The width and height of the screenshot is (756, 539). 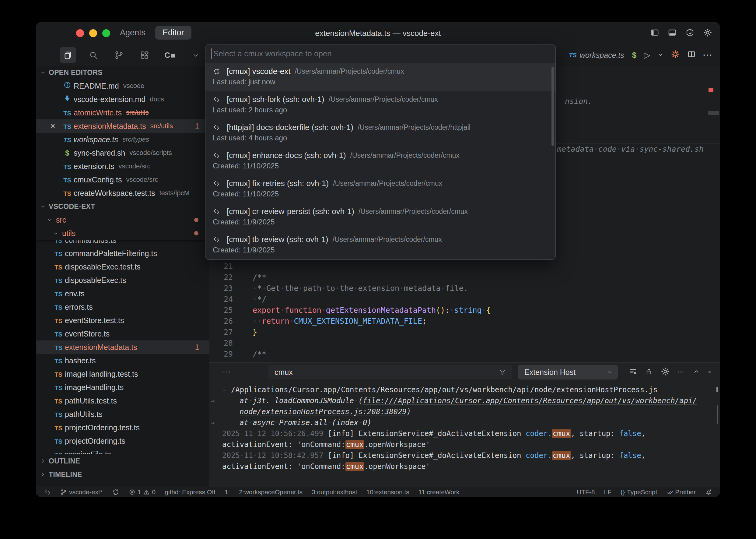 I want to click on source-control-icon, so click(x=119, y=55).